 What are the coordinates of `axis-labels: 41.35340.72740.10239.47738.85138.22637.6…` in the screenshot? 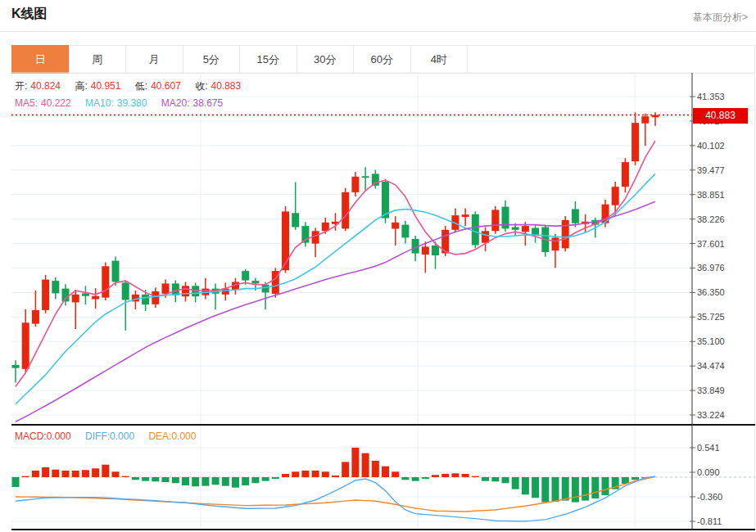 It's located at (708, 309).